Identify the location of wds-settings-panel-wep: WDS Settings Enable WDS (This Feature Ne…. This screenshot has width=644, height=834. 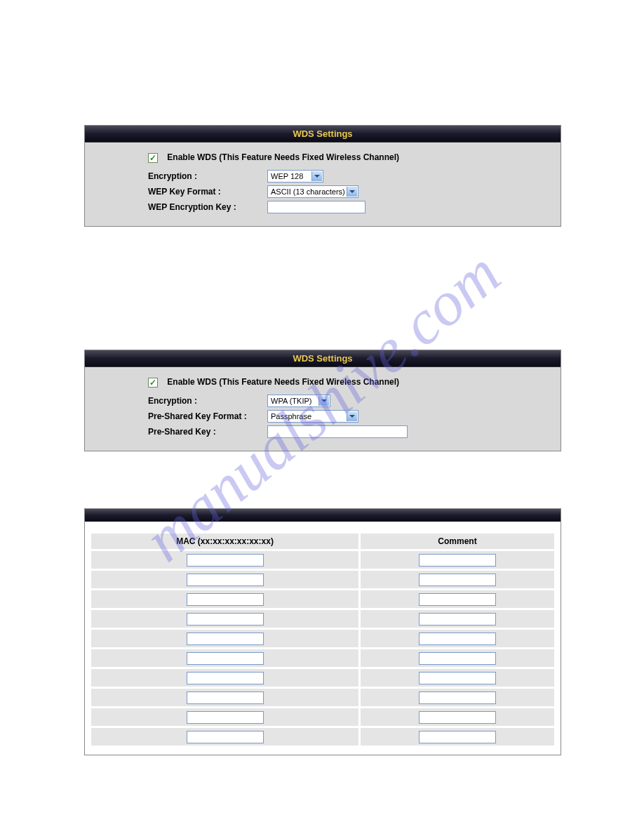
(323, 176).